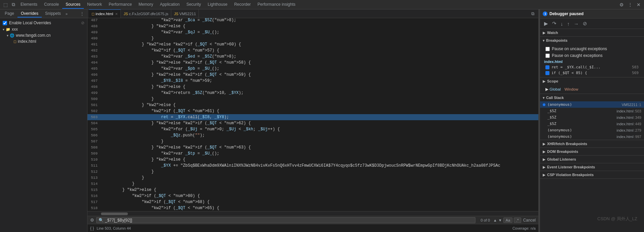 This screenshot has height=232, width=644. What do you see at coordinates (592, 167) in the screenshot?
I see `event-listener-header: ▶ Event Listener Breakpoints` at bounding box center [592, 167].